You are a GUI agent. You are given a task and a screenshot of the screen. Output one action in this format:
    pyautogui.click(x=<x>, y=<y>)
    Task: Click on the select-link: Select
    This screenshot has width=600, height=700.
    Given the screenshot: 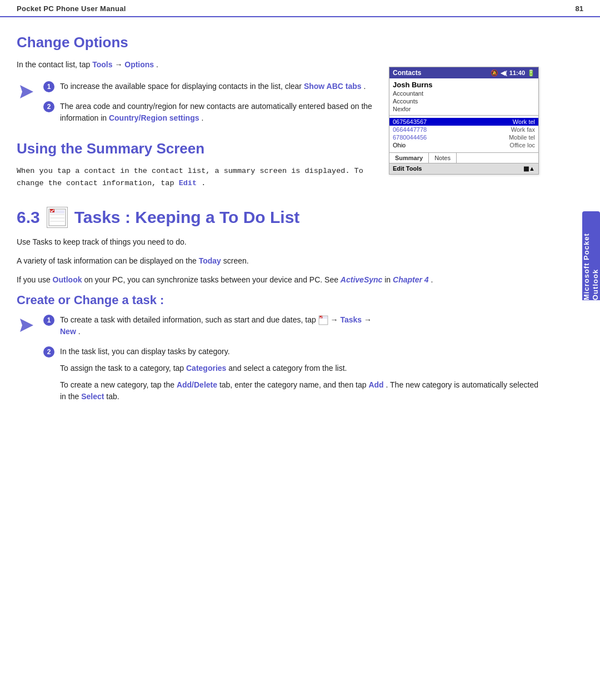 What is the action you would take?
    pyautogui.click(x=92, y=396)
    